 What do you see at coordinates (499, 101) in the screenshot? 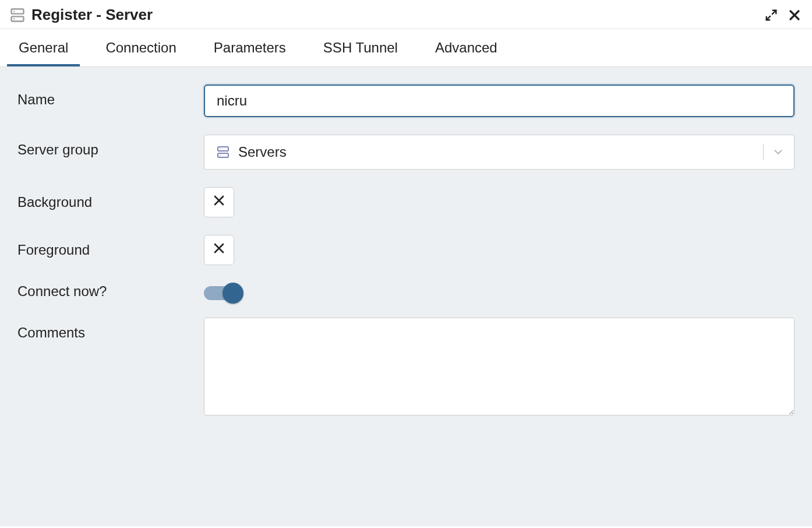
I see `name-input` at bounding box center [499, 101].